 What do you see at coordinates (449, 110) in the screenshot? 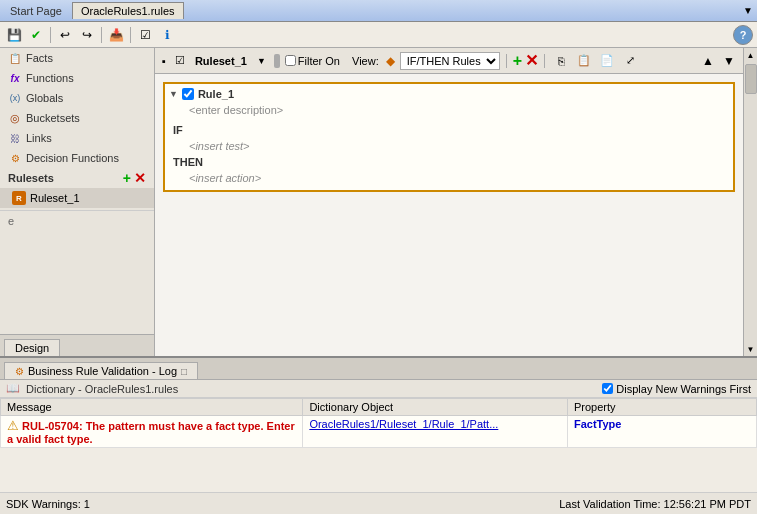
I see `rule-description: <enter description>` at bounding box center [449, 110].